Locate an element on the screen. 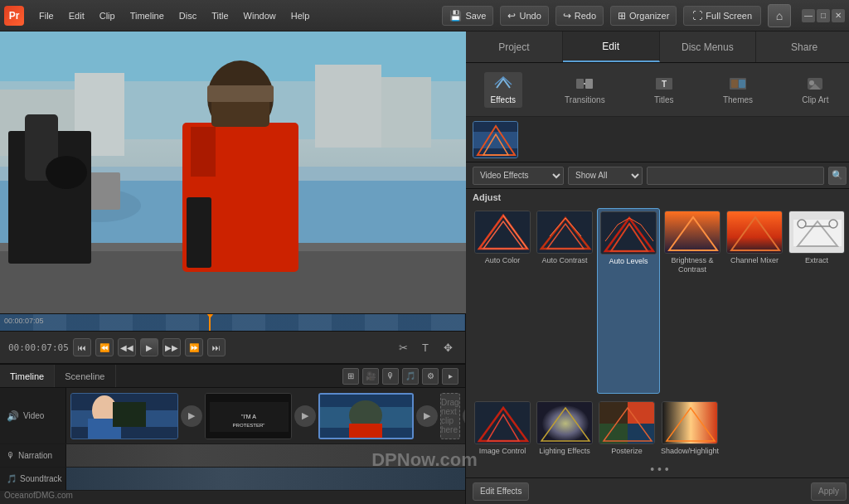 The height and width of the screenshot is (504, 849). fast-forward-button: ▶▶ is located at coordinates (172, 347).